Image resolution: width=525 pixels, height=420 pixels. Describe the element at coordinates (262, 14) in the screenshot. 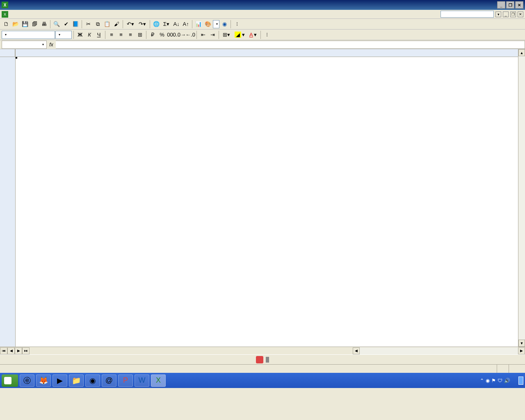

I see `menubar: X ▾ _ ❐ ✕` at that location.